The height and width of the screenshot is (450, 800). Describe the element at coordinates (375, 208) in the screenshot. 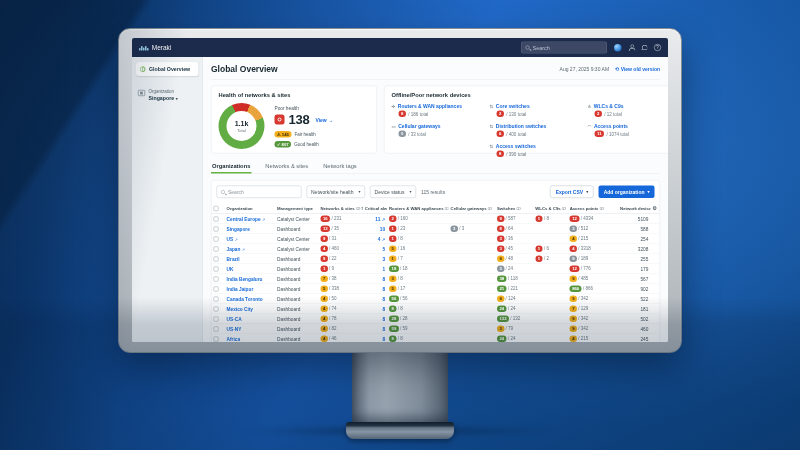

I see `column-header: Critical alerts` at that location.